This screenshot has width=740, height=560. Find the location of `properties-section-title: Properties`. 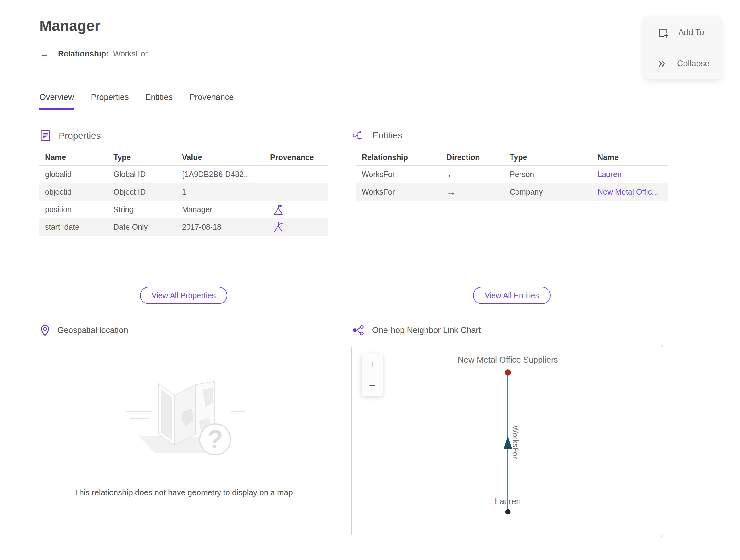

properties-section-title: Properties is located at coordinates (80, 136).